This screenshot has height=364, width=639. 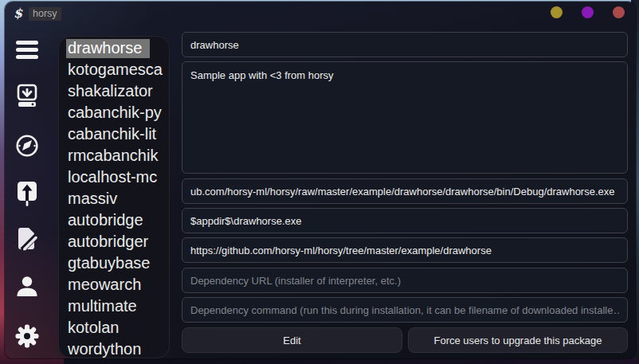 What do you see at coordinates (114, 220) in the screenshot?
I see `package-list-item: autobridge` at bounding box center [114, 220].